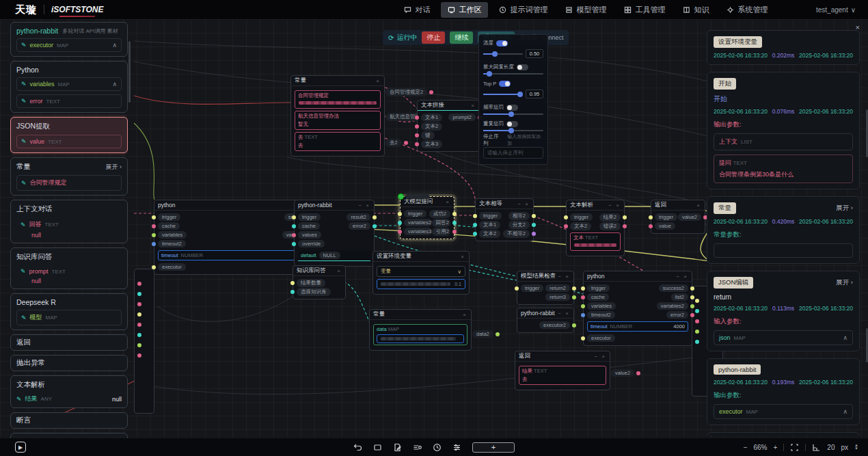  I want to click on node-python-rabbit-2: python-rabbit− × executor2, so click(545, 320).